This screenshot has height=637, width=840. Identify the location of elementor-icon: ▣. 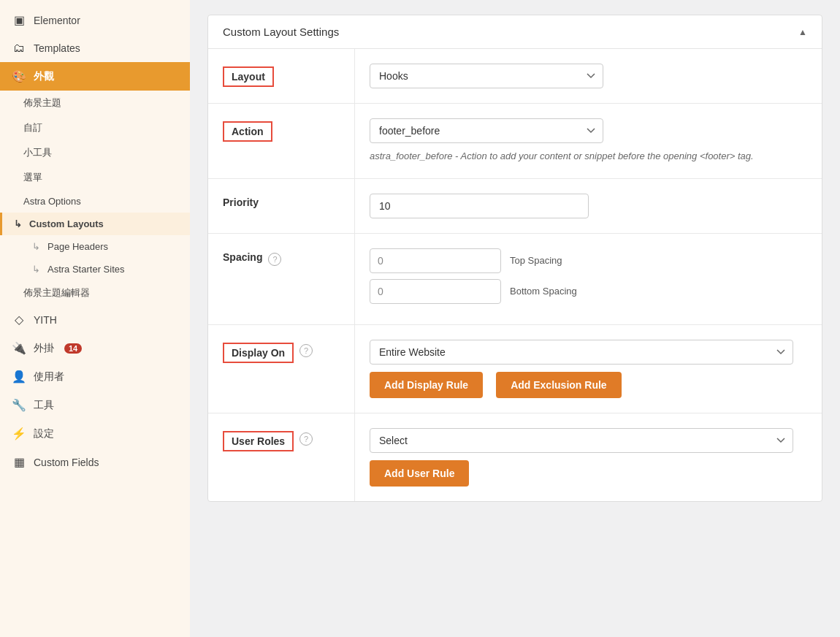
(19, 20).